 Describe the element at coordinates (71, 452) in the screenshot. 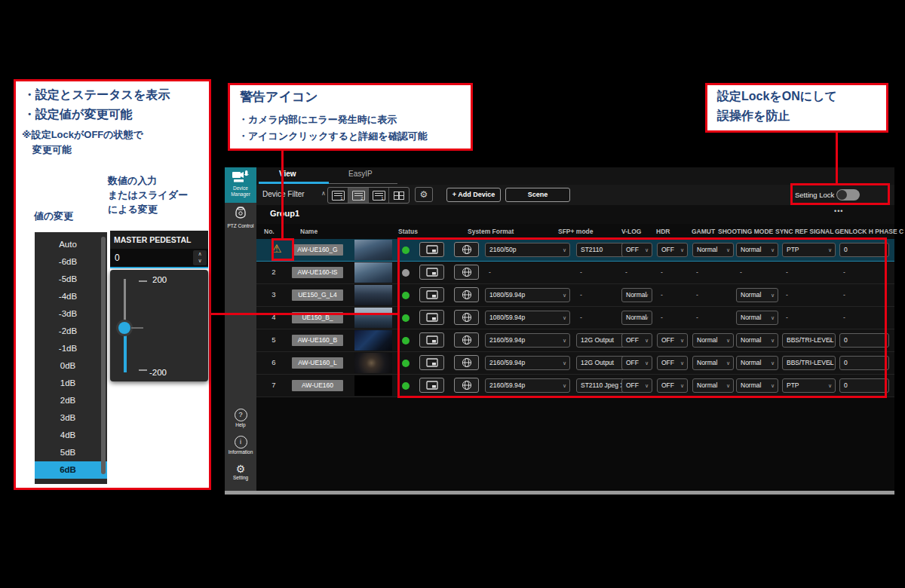

I see `gain-option: 5dB` at that location.